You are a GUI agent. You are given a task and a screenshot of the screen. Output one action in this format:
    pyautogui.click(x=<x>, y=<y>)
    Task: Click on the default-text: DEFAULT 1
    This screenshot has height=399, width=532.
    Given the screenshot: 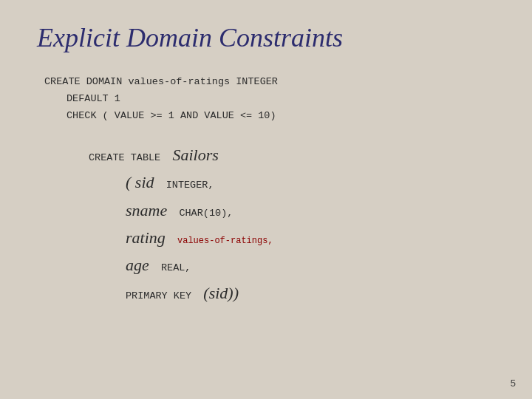 What is the action you would take?
    pyautogui.click(x=93, y=99)
    